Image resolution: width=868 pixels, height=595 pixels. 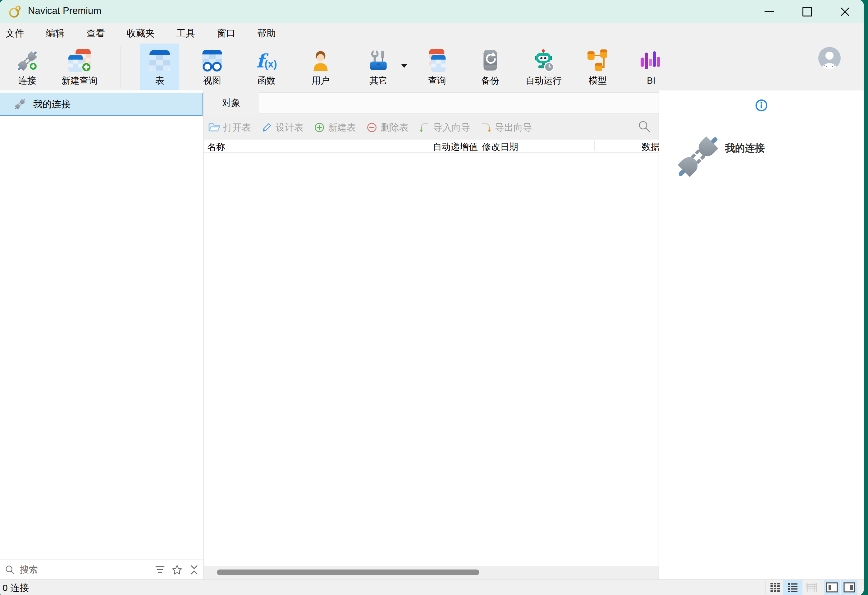 What do you see at coordinates (793, 588) in the screenshot?
I see `list-view-icon` at bounding box center [793, 588].